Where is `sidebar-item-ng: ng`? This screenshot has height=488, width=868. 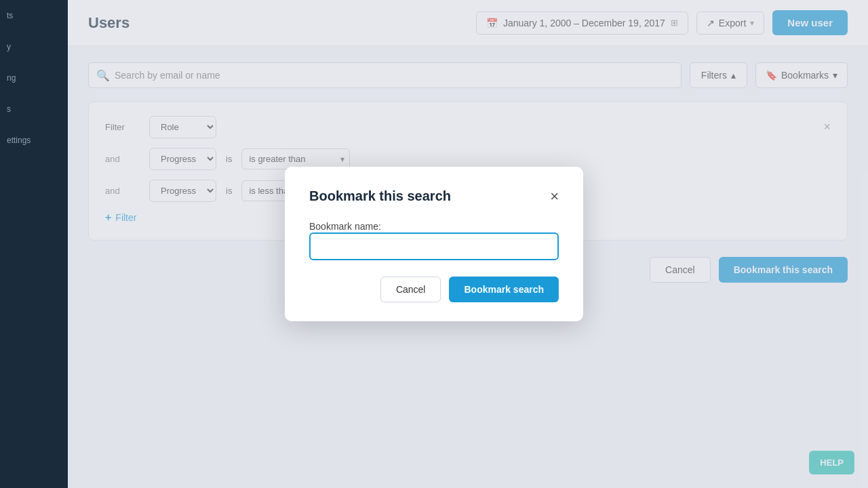
sidebar-item-ng: ng is located at coordinates (34, 78).